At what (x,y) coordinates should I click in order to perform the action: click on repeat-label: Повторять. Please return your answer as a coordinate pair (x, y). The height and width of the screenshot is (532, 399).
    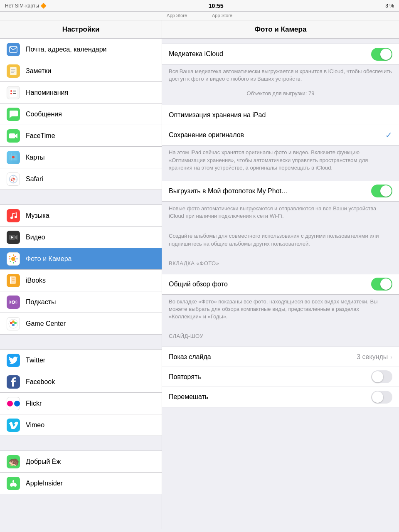
    Looking at the image, I should click on (185, 377).